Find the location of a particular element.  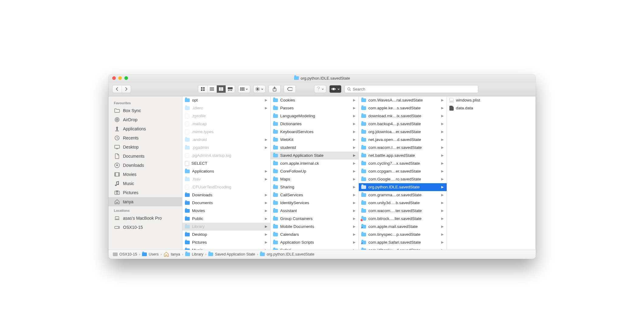

action-button is located at coordinates (259, 89).